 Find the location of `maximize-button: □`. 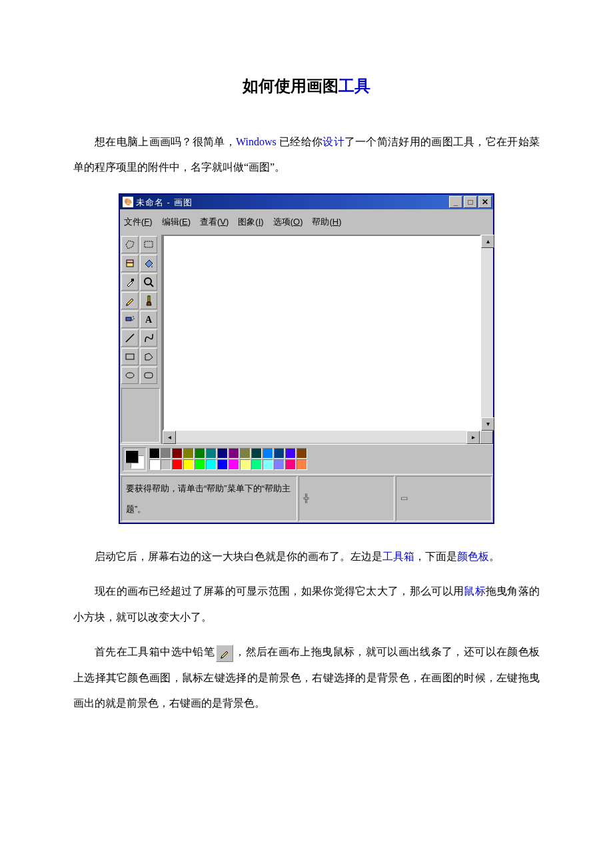

maximize-button: □ is located at coordinates (470, 202).